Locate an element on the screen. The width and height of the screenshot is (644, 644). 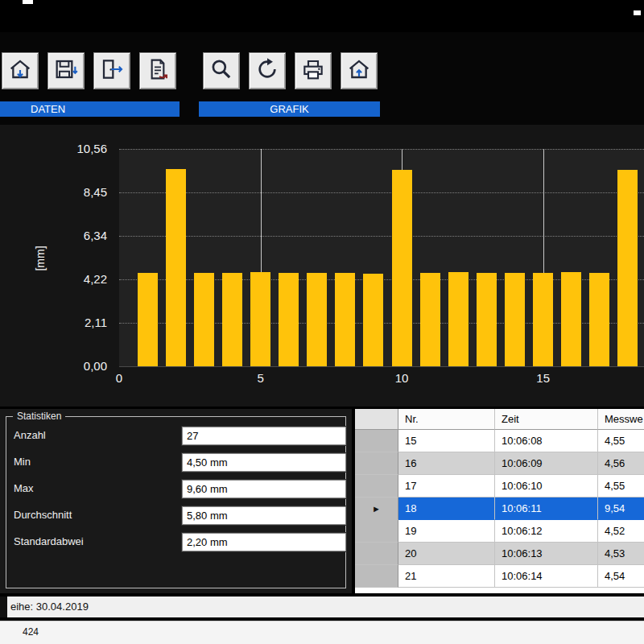
stat-input-anzahl is located at coordinates (264, 436).